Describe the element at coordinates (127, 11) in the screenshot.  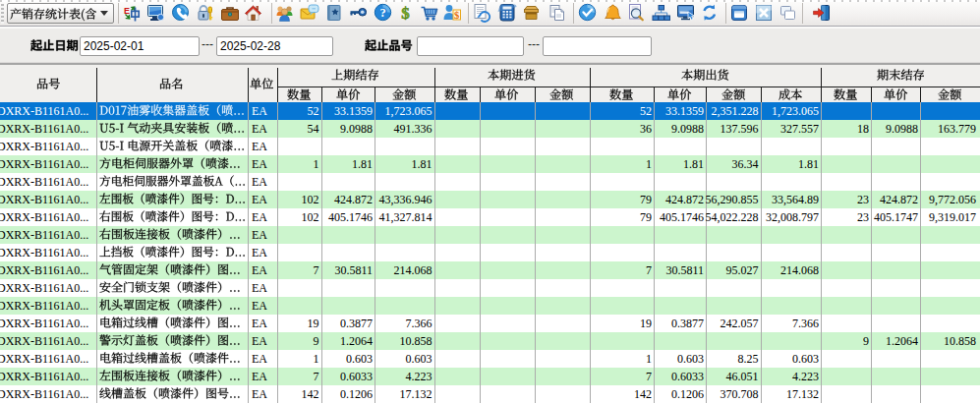
I see `svg-text: E` at that location.